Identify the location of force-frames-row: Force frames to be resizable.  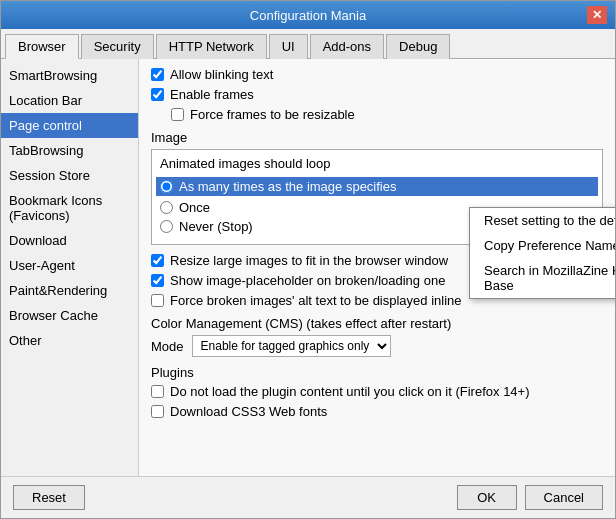
(387, 114).